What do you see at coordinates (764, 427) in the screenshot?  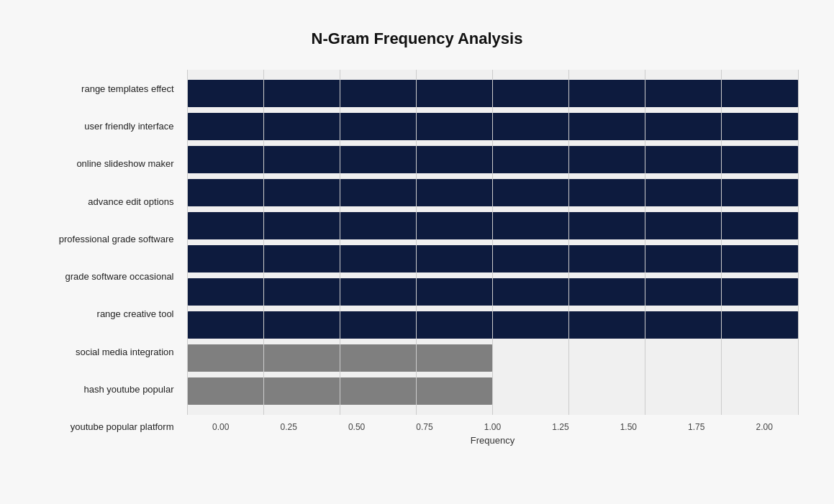 I see `x-tick: 2.00` at bounding box center [764, 427].